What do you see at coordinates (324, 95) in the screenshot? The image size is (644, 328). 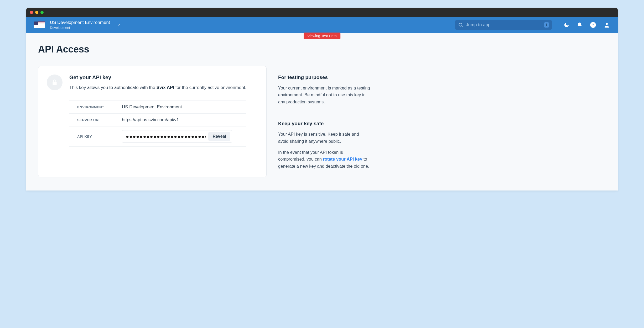 I see `testing-body: Your current environment is marked as a …` at bounding box center [324, 95].